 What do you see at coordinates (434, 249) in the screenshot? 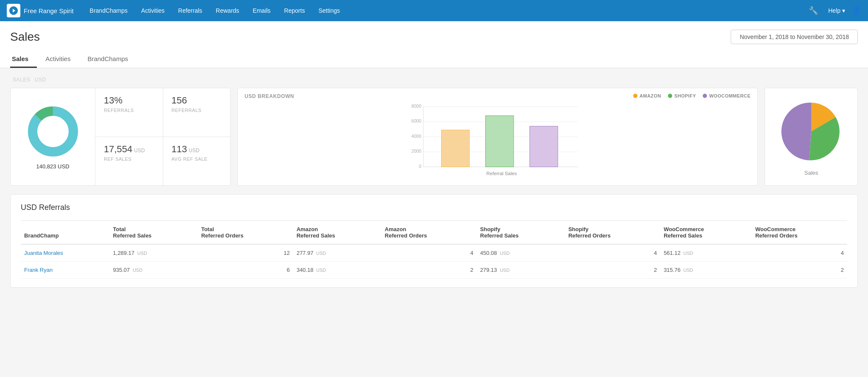
I see `referrals-table: BrandChamp TotalReferred Sales TotalRefe…` at bounding box center [434, 249].